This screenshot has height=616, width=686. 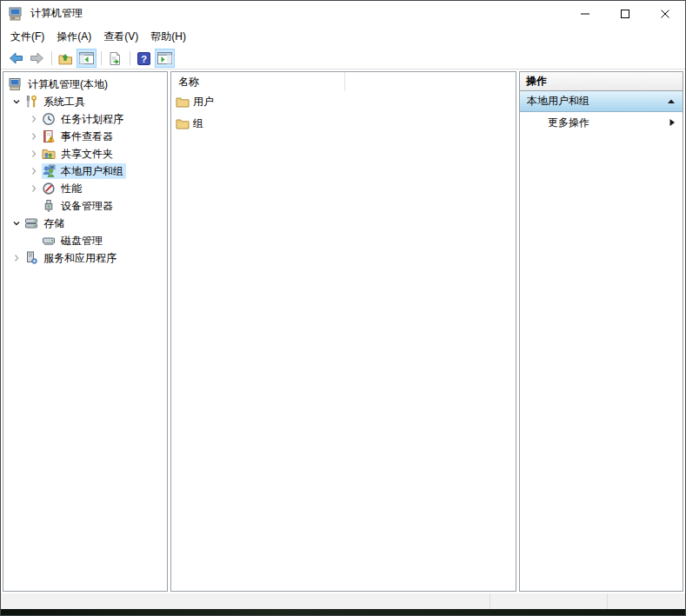 I want to click on menu-file: 文件(F), so click(x=28, y=36).